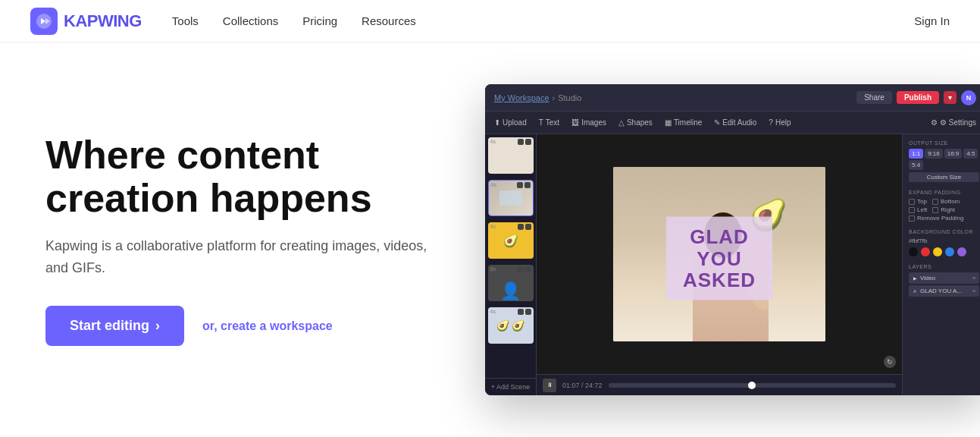  Describe the element at coordinates (524, 142) in the screenshot. I see `scene-1-actions` at that location.